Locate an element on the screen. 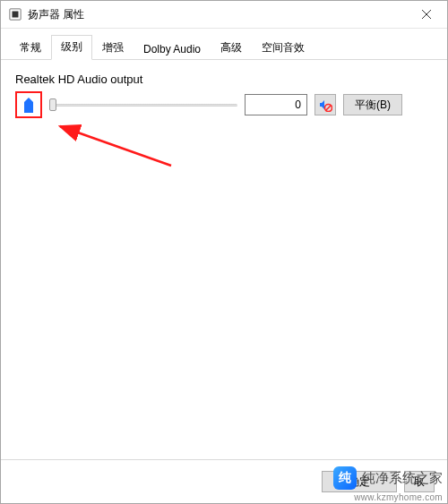 The height and width of the screenshot is (504, 448). titlebar: 扬声器 属性 is located at coordinates (224, 14).